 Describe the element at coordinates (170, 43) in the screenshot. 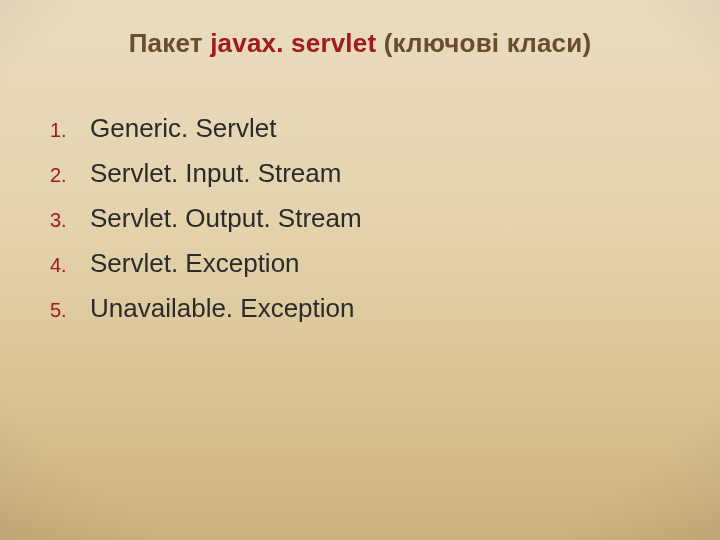

I see `title-prefix: Пакет` at that location.